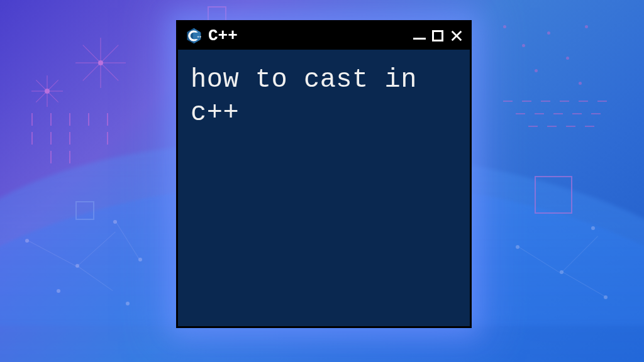 This screenshot has width=644, height=362. Describe the element at coordinates (324, 97) in the screenshot. I see `terminal-body: how to cast in c++` at that location.